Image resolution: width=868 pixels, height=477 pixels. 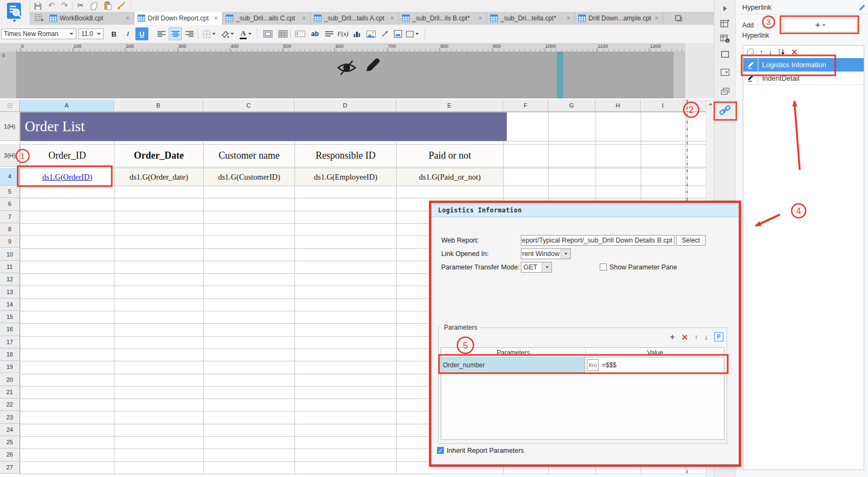 What do you see at coordinates (300, 34) in the screenshot?
I see `text-field-icon` at bounding box center [300, 34].